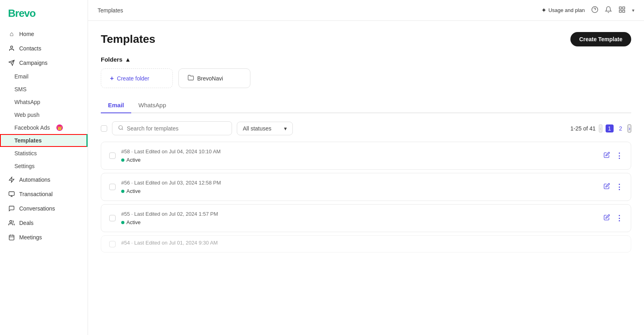 Image resolution: width=644 pixels, height=335 pixels. Describe the element at coordinates (44, 89) in the screenshot. I see `sidebar-item-sms: SMS` at that location.